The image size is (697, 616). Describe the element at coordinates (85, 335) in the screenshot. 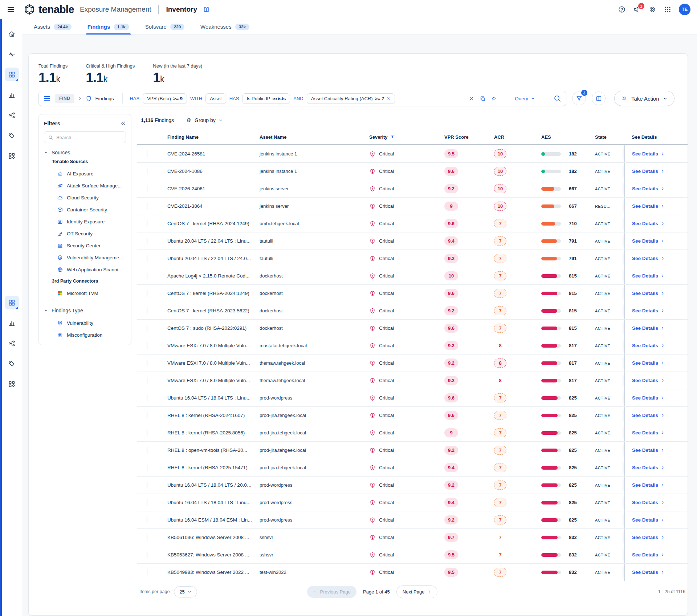

I see `filter-item-misconfiguration: Misconfiguration` at that location.